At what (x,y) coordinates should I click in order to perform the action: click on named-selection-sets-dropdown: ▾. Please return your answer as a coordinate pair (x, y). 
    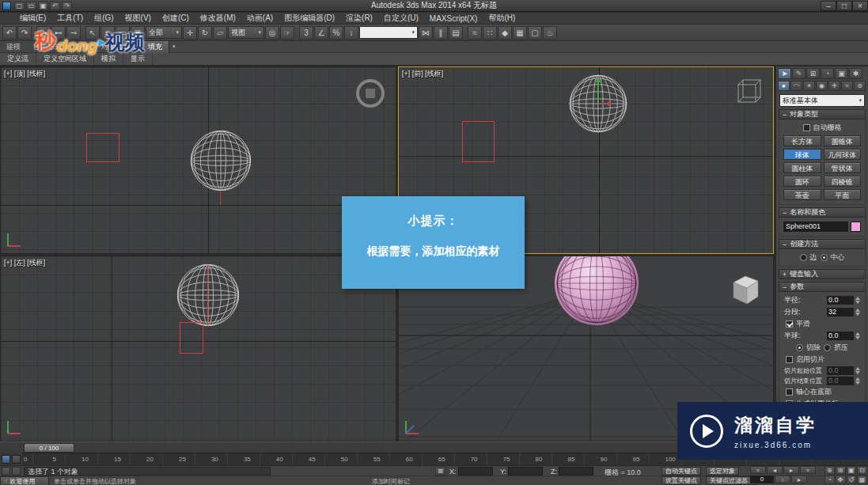
    Looking at the image, I should click on (389, 32).